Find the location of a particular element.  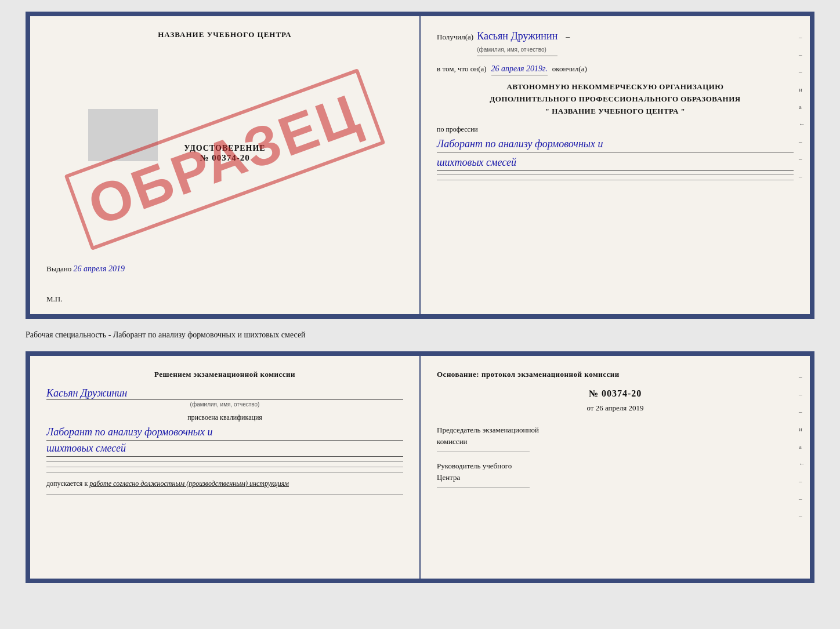

recipient-name: Касьян Дружинин (фамилия, имя, отчество) is located at coordinates (517, 43).